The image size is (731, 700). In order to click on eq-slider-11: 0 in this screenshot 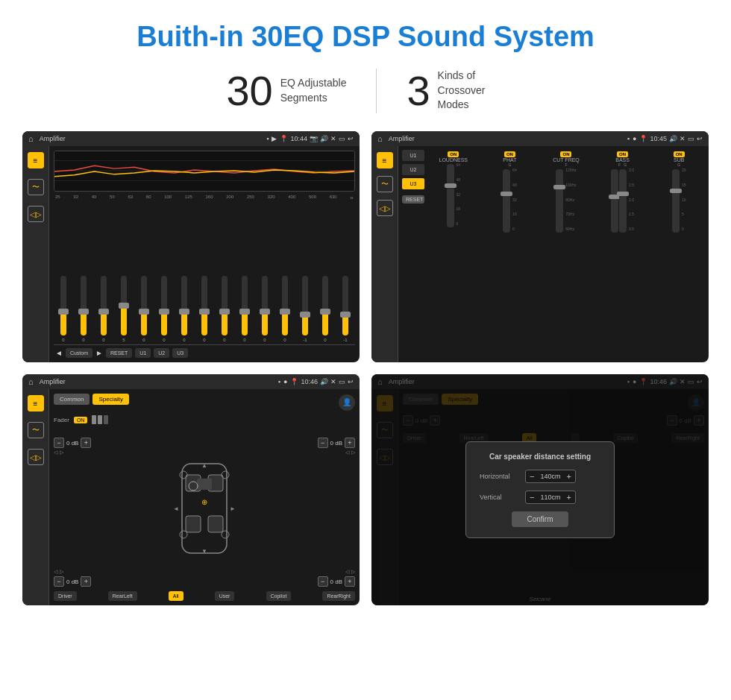, I will do `click(265, 309)`.